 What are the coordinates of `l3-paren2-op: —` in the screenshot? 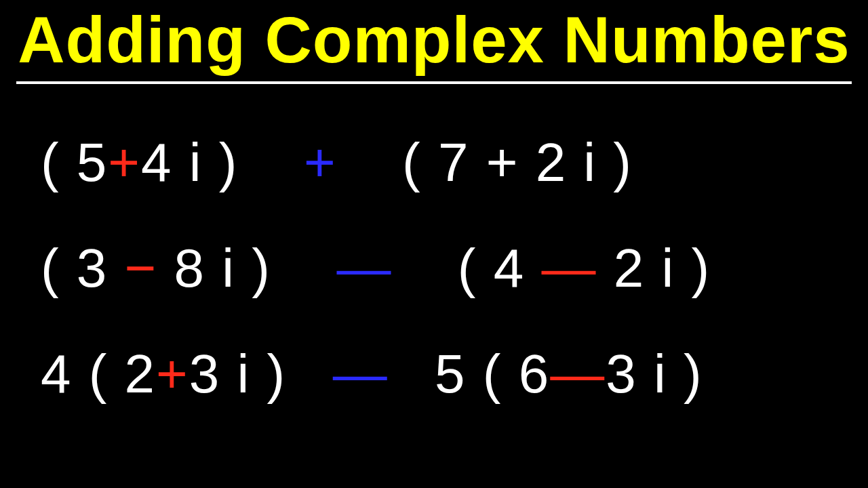 It's located at (578, 374).